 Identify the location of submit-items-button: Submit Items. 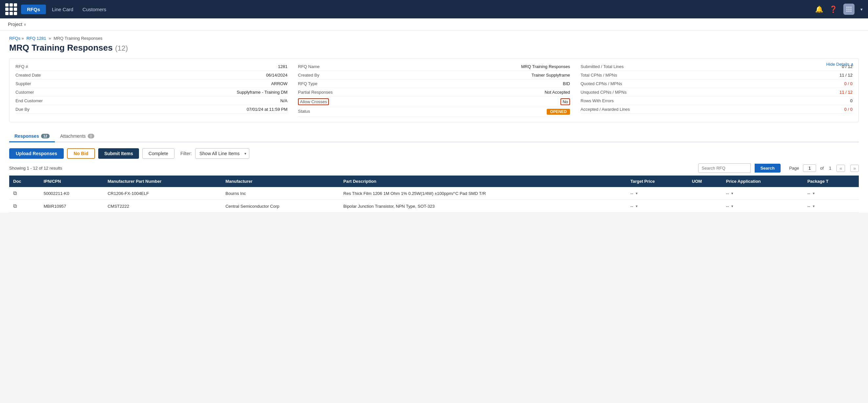
(119, 154).